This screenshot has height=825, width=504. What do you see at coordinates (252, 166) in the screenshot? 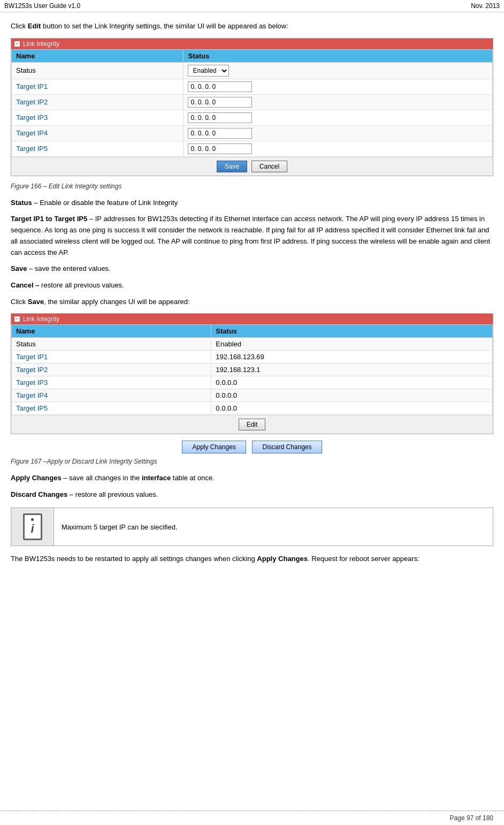
I see `figure166-btn-row: Save Cancel` at bounding box center [252, 166].